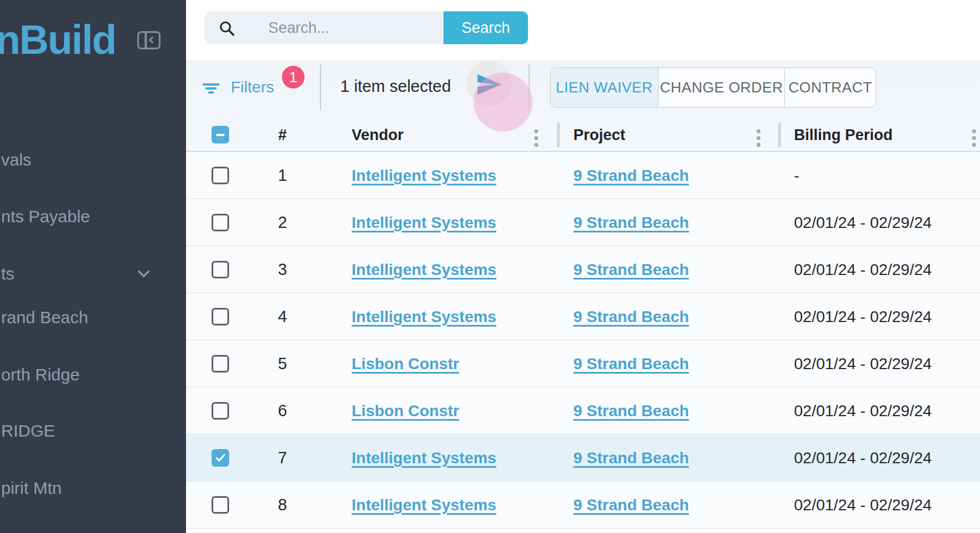  Describe the element at coordinates (28, 431) in the screenshot. I see `sidebar-item-label: RIDGE` at that location.